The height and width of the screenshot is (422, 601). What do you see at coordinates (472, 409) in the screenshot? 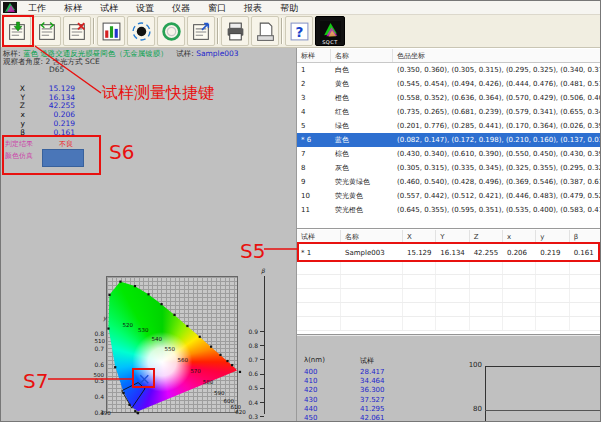
I see `reflectance-tick-80: 80` at bounding box center [472, 409].